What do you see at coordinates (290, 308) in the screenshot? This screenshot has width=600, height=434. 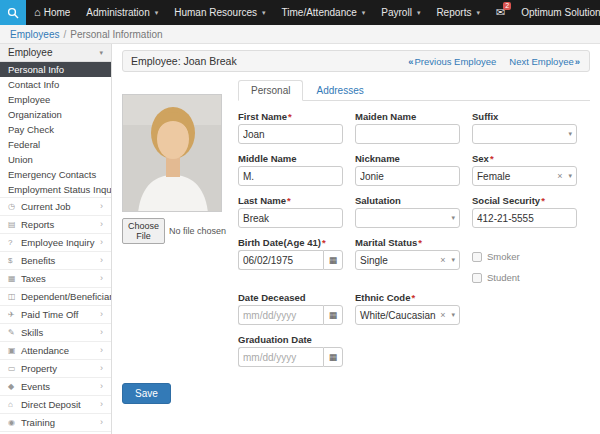 I see `date-deceased-field: Date Deceased ▦` at bounding box center [290, 308].